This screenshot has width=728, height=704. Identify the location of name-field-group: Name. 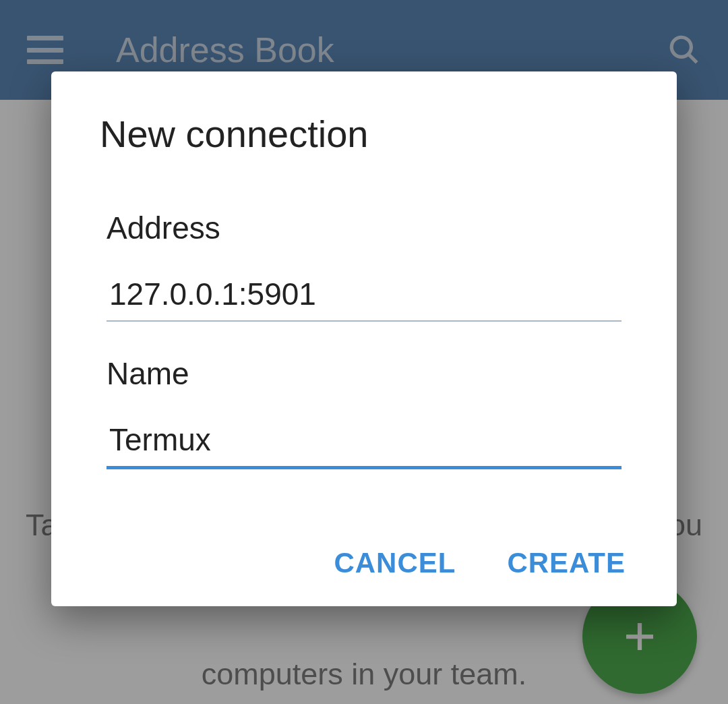
(364, 413).